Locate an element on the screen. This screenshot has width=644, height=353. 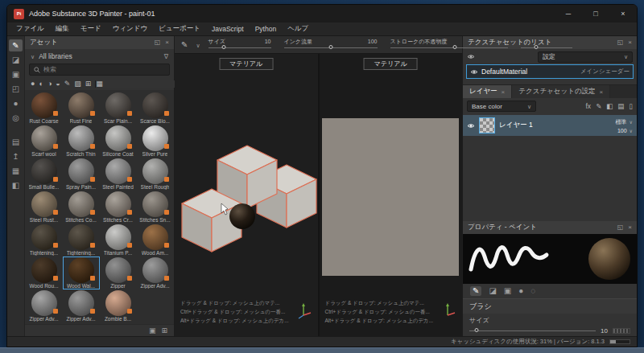
asset-item: Silicone Coat is located at coordinates (118, 142).